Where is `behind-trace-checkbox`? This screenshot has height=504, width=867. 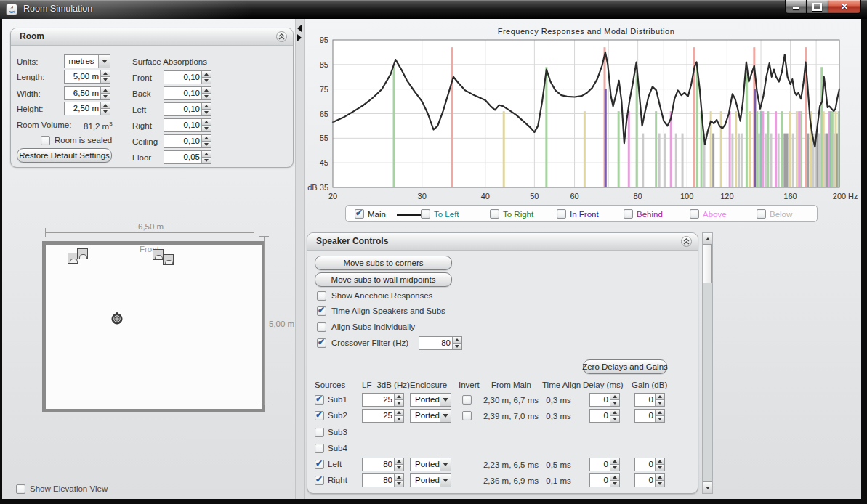
behind-trace-checkbox is located at coordinates (628, 214).